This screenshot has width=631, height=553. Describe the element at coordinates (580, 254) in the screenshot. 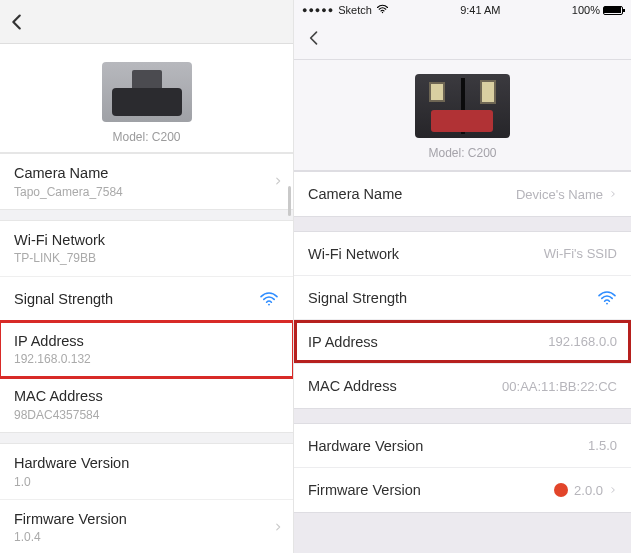

I see `wifi-value: Wi-Fi's SSID` at that location.